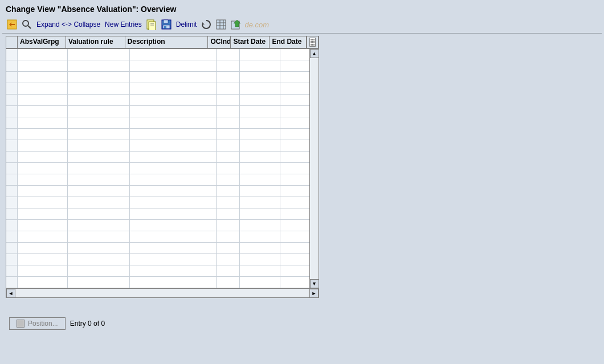  I want to click on watermark-text: de.com, so click(256, 25).